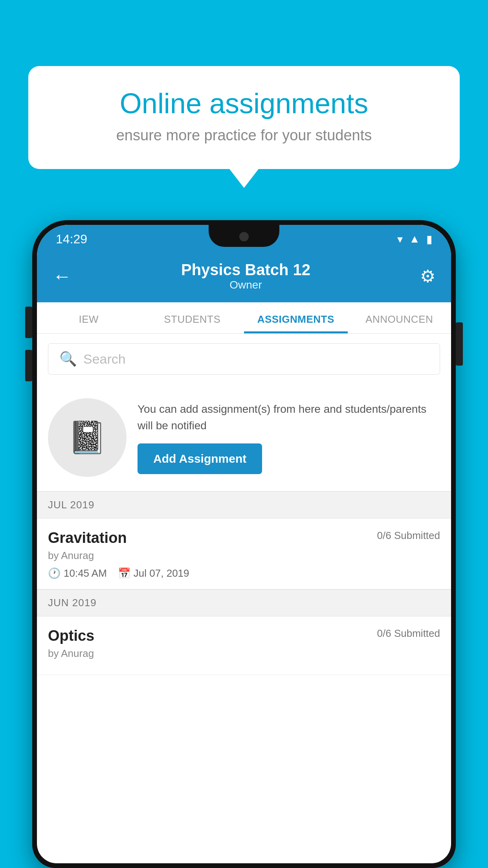  I want to click on volume-down-button, so click(29, 366).